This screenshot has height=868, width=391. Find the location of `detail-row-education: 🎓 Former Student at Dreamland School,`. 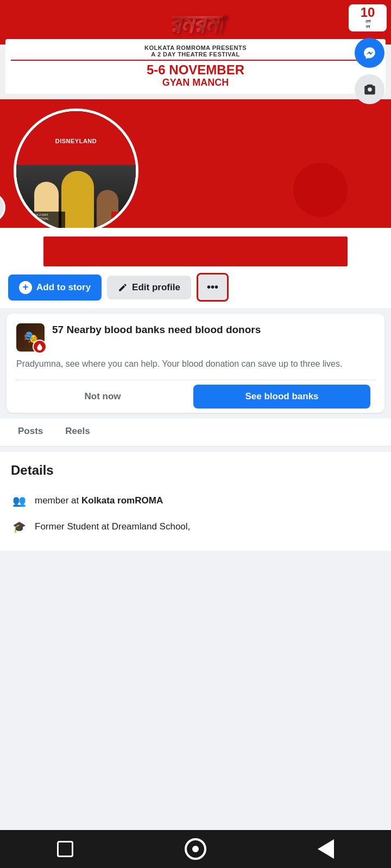

detail-row-education: 🎓 Former Student at Dreamland School, is located at coordinates (195, 527).